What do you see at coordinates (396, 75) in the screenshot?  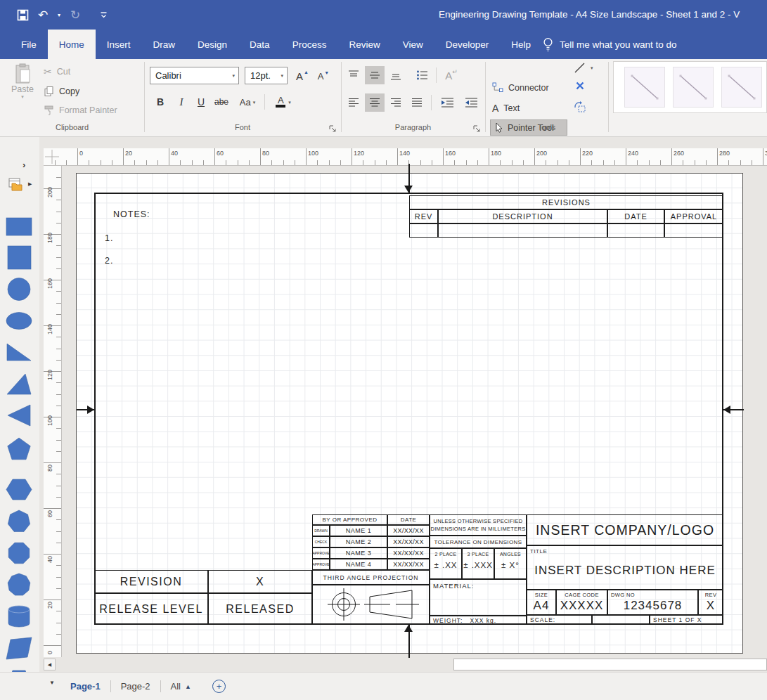 I see `align-bottom-button` at bounding box center [396, 75].